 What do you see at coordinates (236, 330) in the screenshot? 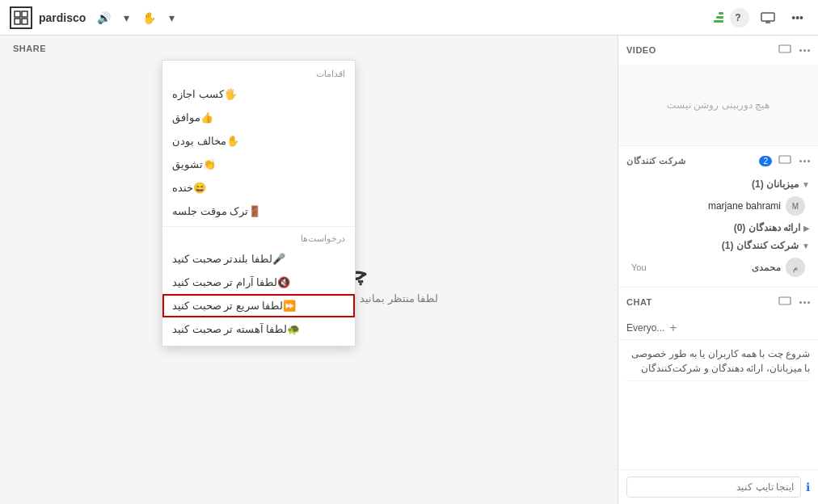
I see `speak-slower-label: 🐢لطفا آهسته تر صحبت کنید` at bounding box center [236, 330].